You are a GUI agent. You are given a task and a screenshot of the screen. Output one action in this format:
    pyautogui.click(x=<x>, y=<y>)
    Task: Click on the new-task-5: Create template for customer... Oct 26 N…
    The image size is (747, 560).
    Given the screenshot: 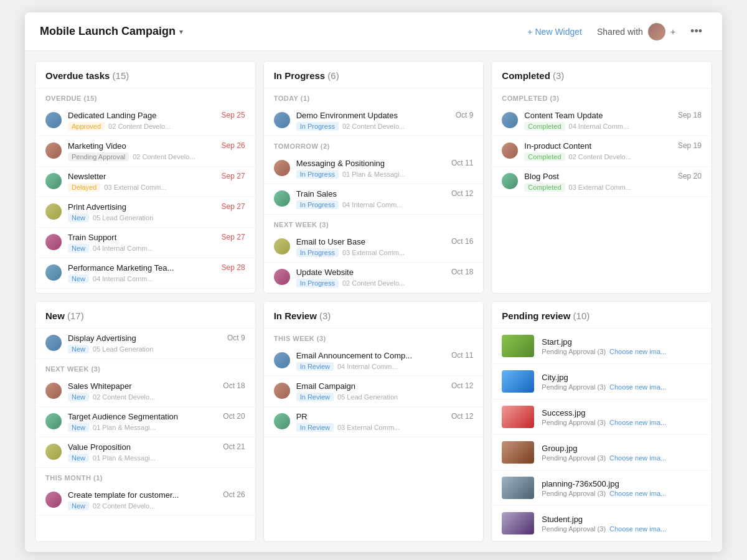 What is the action you would take?
    pyautogui.click(x=146, y=500)
    